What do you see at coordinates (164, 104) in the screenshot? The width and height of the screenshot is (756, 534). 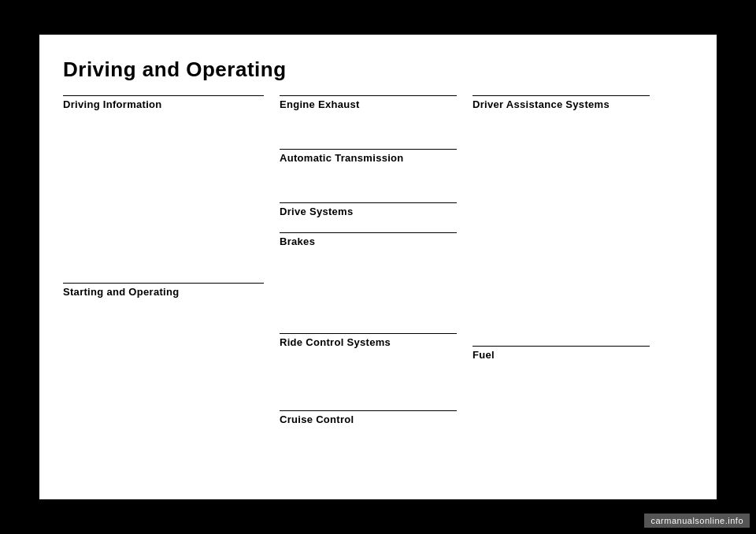 I see `driving-information-heading: Driving Information` at bounding box center [164, 104].